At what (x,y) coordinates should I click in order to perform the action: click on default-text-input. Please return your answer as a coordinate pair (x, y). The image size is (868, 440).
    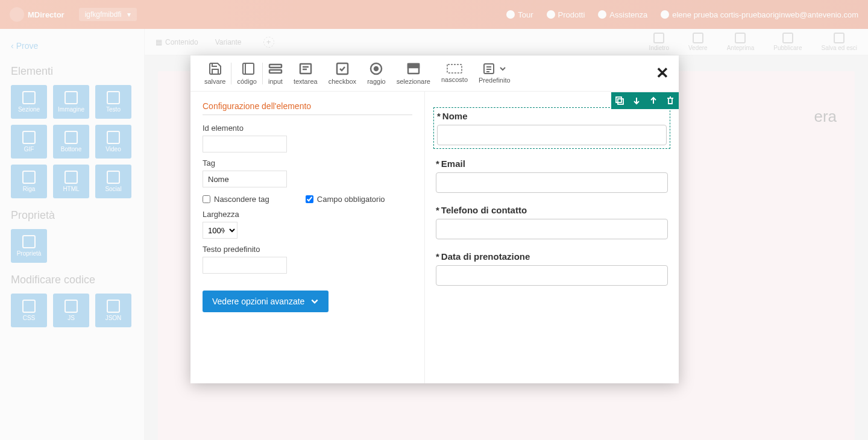
    Looking at the image, I should click on (245, 265).